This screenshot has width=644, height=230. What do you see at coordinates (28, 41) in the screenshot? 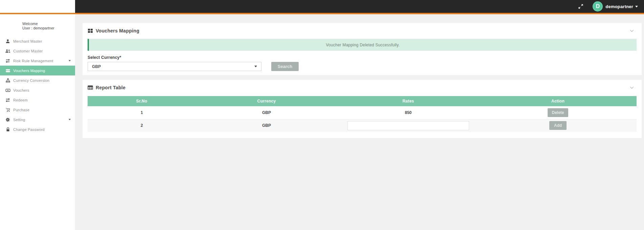
I see `sidebar-item-label: Merchant Master` at bounding box center [28, 41].